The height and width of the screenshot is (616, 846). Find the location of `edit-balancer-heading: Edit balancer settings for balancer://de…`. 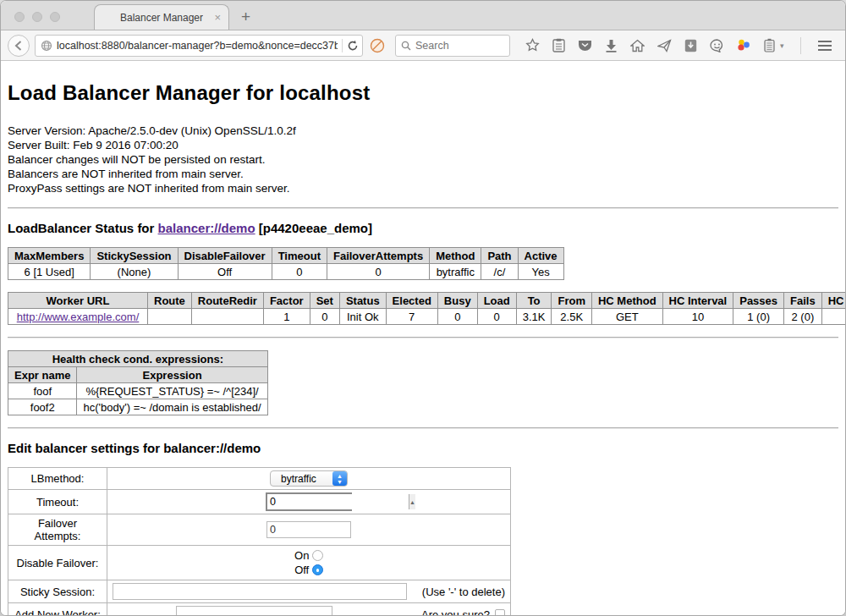

edit-balancer-heading: Edit balancer settings for balancer://de… is located at coordinates (423, 448).